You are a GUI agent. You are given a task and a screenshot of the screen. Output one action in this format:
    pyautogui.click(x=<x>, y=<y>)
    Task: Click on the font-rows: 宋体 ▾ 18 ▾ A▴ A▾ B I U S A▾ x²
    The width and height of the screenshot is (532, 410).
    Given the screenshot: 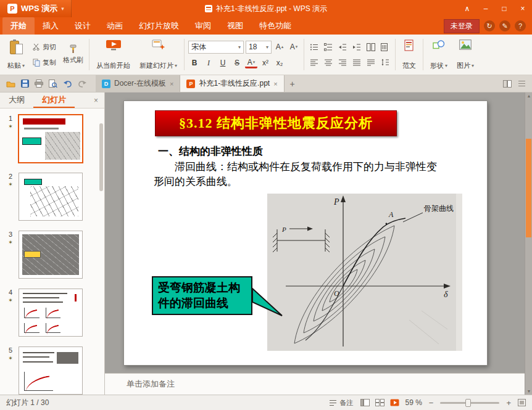 What is the action you would take?
    pyautogui.click(x=244, y=55)
    